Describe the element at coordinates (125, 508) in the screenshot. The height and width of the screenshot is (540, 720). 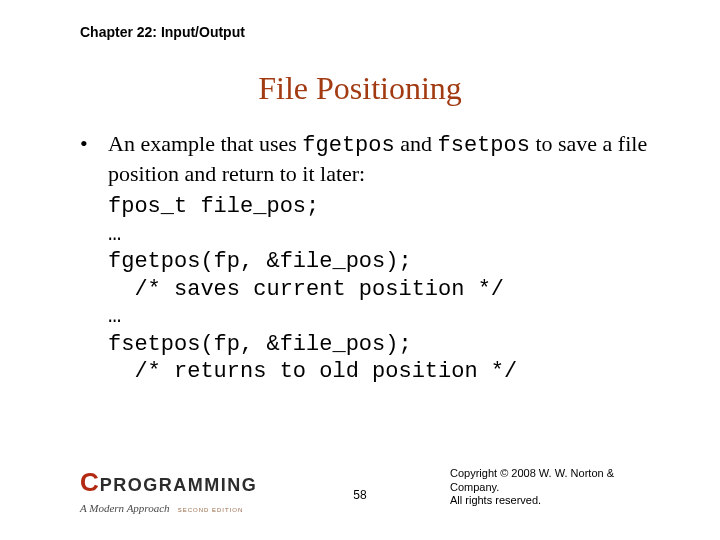
I see `logo-subtitle: A Modern Approach` at that location.